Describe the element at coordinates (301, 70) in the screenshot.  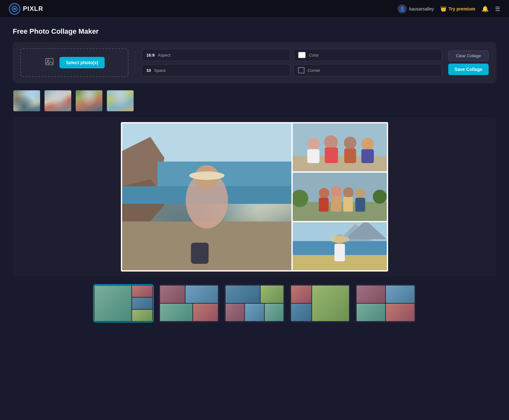
I see `corner-swatch` at that location.